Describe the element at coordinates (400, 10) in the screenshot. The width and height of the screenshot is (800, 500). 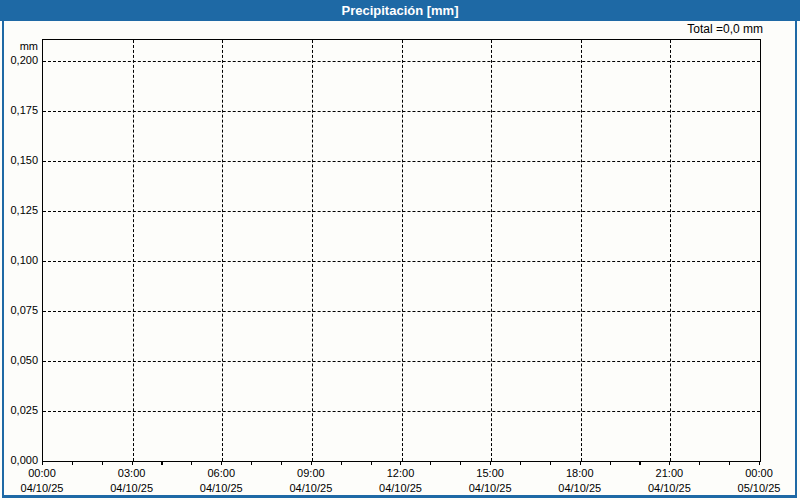
I see `chart-title-bar: Precipitación [mm]` at that location.